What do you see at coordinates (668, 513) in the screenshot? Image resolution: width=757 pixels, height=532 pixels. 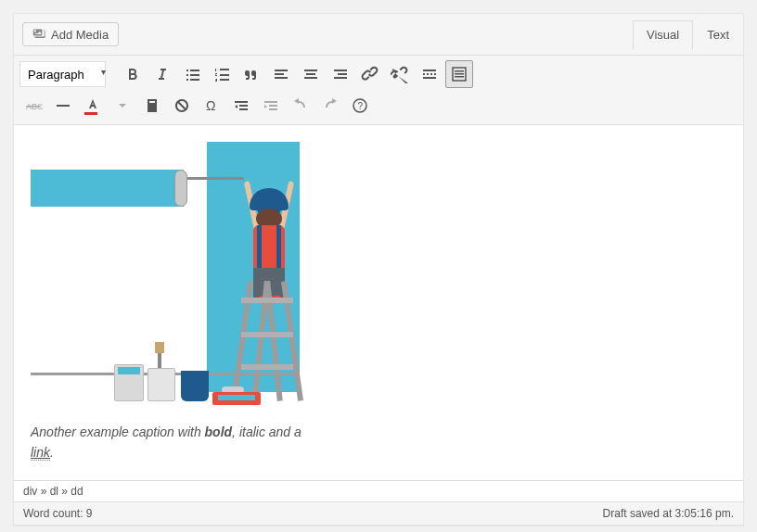 I see `save-status: Draft saved at 3:05:16 pm.` at bounding box center [668, 513].